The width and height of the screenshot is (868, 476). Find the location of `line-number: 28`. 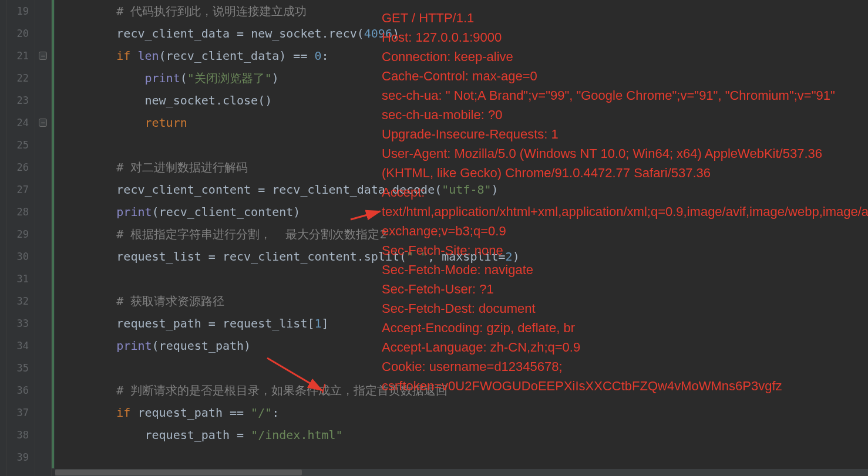

line-number: 28 is located at coordinates (18, 212).